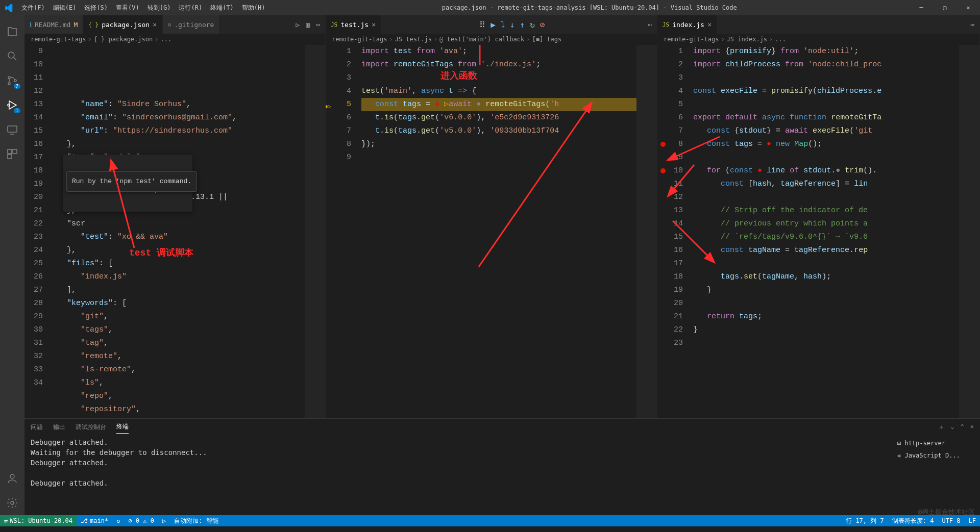 Image resolution: width=980 pixels, height=532 pixels. Describe the element at coordinates (826, 131) in the screenshot. I see `code-line: const {stdout} = await execFile('git` at that location.